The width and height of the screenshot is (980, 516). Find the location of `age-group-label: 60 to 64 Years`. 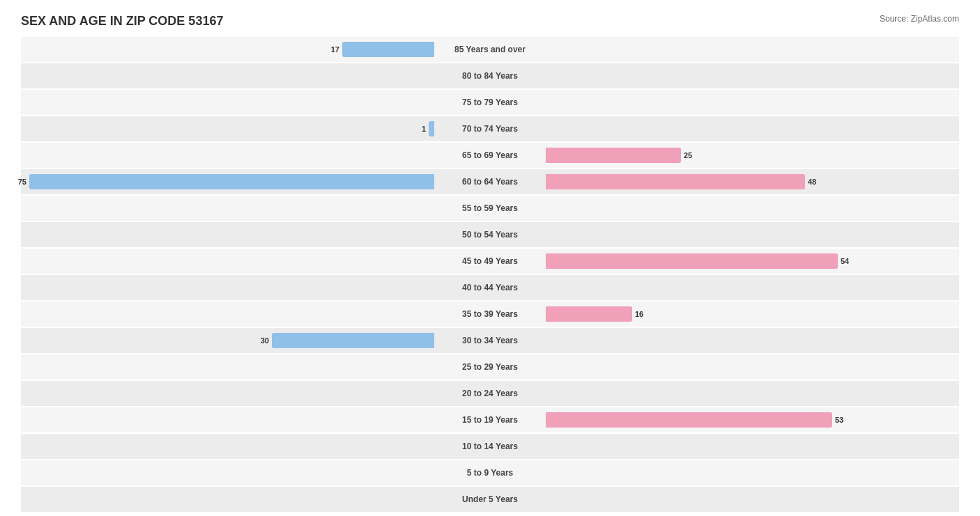

age-group-label: 60 to 64 Years is located at coordinates (490, 182).